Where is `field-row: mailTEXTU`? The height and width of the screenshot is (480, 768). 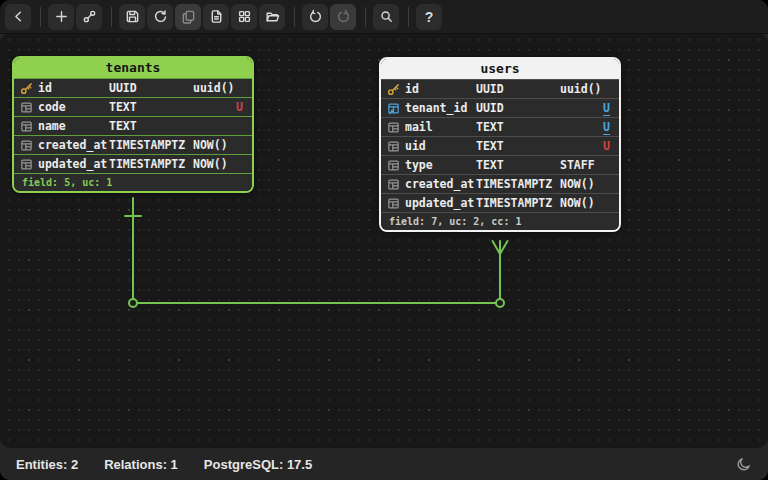 field-row: mailTEXTU is located at coordinates (500, 126).